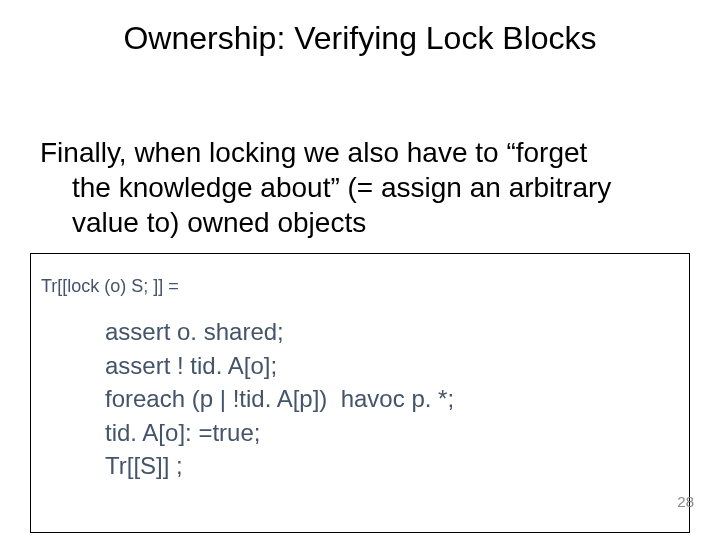  What do you see at coordinates (392, 366) in the screenshot?
I see `code-line: assert ! tid. A[o];` at bounding box center [392, 366].